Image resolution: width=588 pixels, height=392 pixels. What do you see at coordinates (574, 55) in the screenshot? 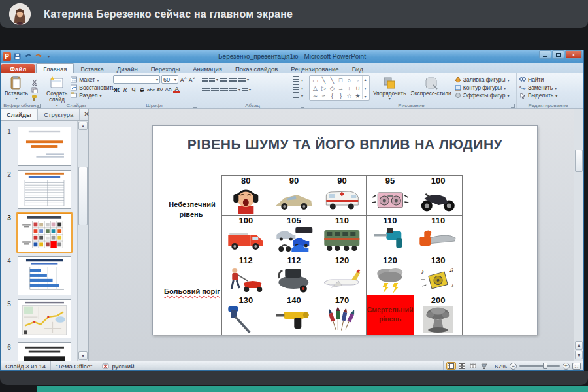
I see `close-button: ×` at bounding box center [574, 55].